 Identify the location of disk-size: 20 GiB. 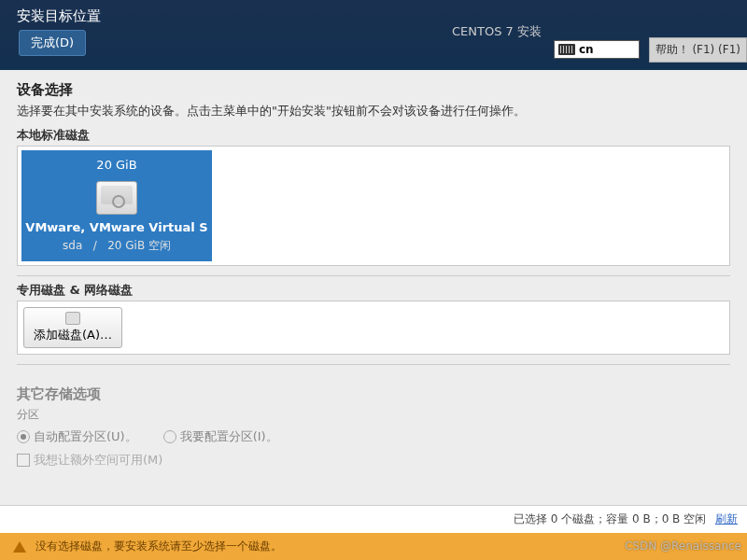
(116, 164).